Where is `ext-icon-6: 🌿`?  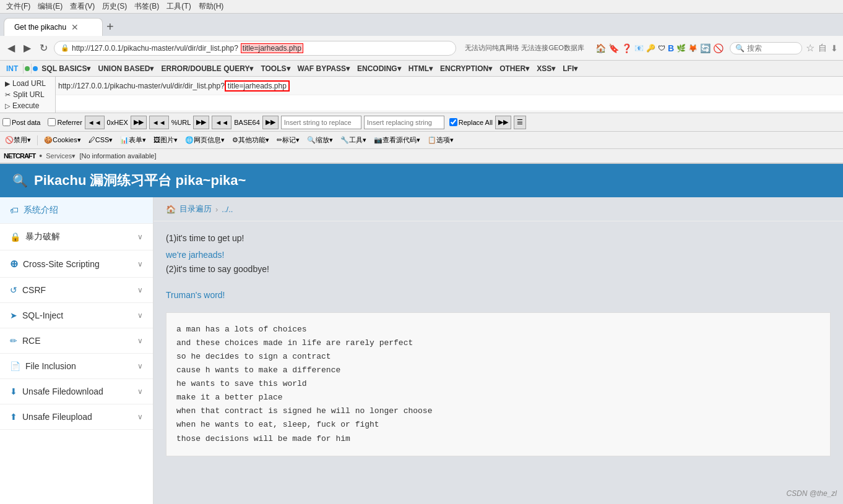 ext-icon-6: 🌿 is located at coordinates (681, 48).